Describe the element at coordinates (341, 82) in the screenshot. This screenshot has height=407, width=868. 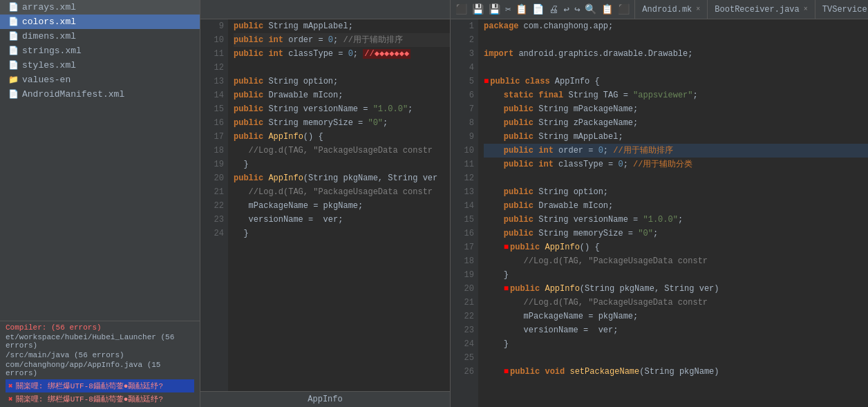
I see `code-line: public String option;` at that location.